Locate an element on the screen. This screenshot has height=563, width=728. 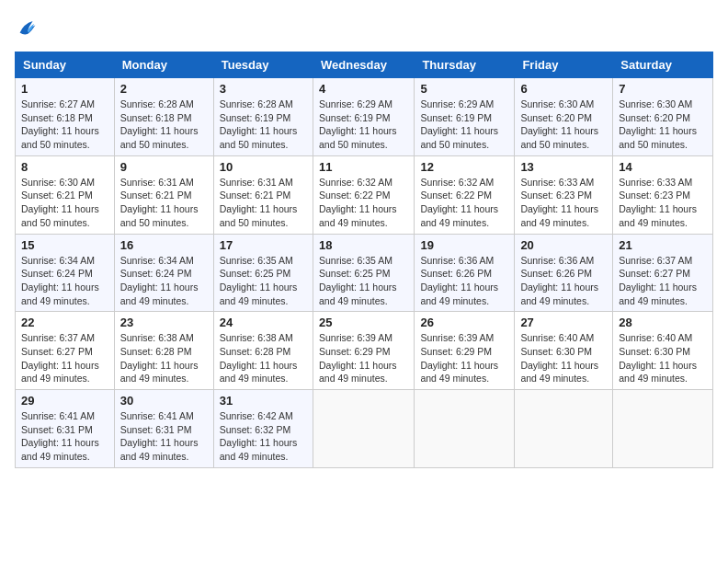
calendar-day-cell: 5 Sunrise: 6:29 AMSunset: 6:19 PMDayligh… is located at coordinates (465, 118).